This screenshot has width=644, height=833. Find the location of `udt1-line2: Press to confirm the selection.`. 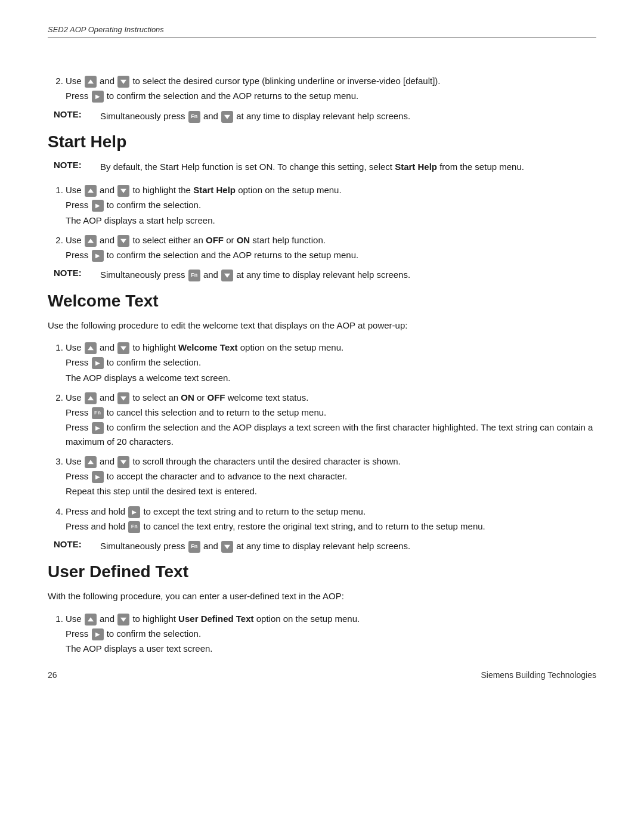

udt1-line2: Press to confirm the selection. is located at coordinates (331, 633).